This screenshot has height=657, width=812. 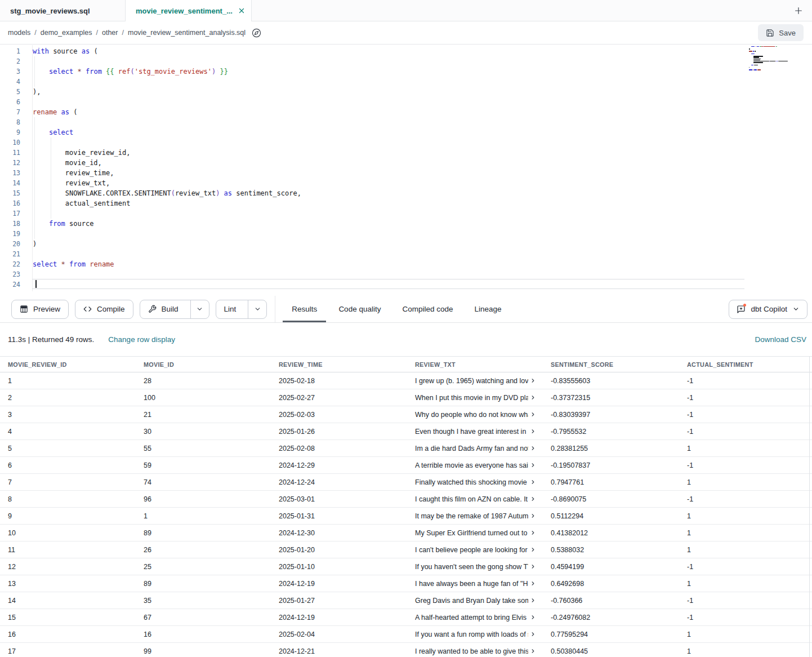 I want to click on cell-review_txt: I really wanted to be able to give this …, so click(x=475, y=651).